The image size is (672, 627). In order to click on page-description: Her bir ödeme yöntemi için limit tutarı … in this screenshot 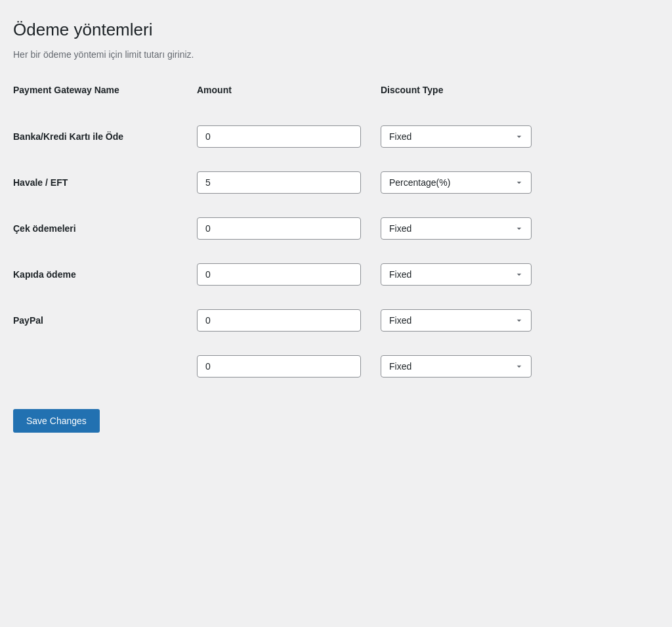, I will do `click(335, 54)`.